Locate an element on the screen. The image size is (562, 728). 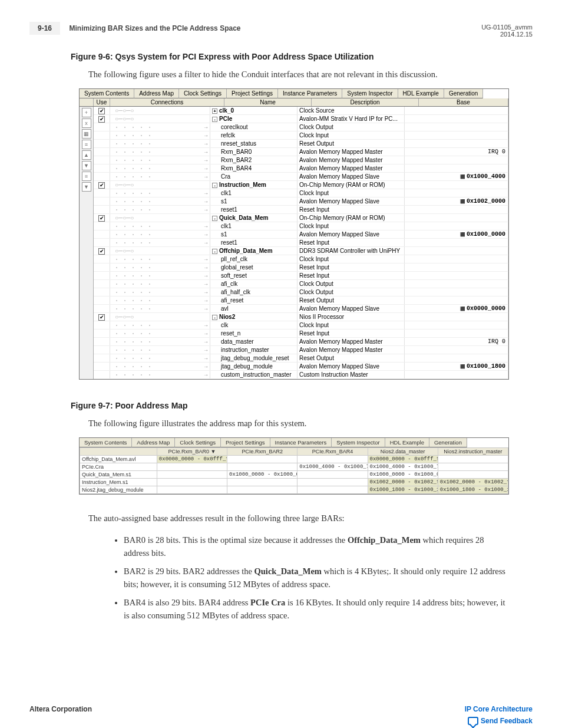
send-feedback-link: Send Feedback is located at coordinates (498, 722).